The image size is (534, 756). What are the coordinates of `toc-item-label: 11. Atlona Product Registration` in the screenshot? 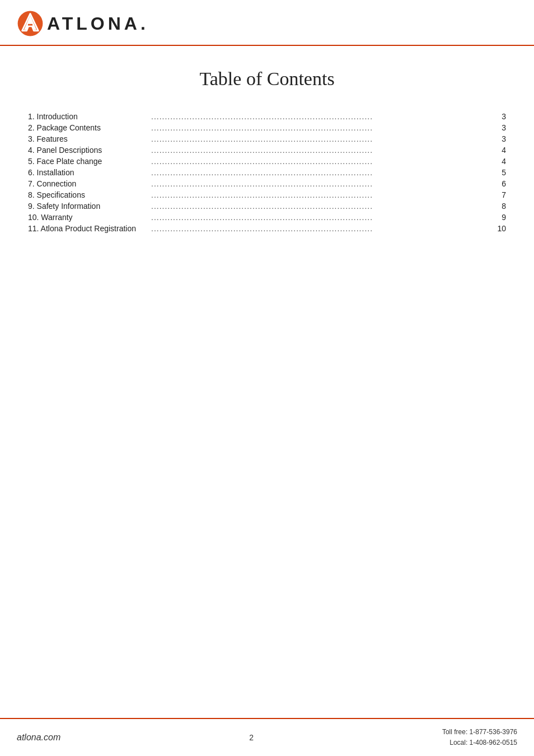 It's located at (90, 228).